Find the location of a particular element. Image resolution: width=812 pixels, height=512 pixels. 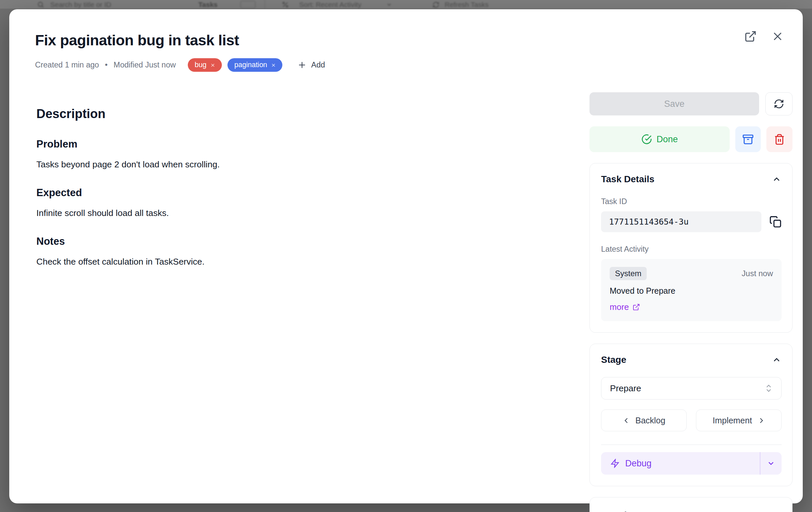

refresh-tasks-label: Refresh Tasks is located at coordinates (467, 4).